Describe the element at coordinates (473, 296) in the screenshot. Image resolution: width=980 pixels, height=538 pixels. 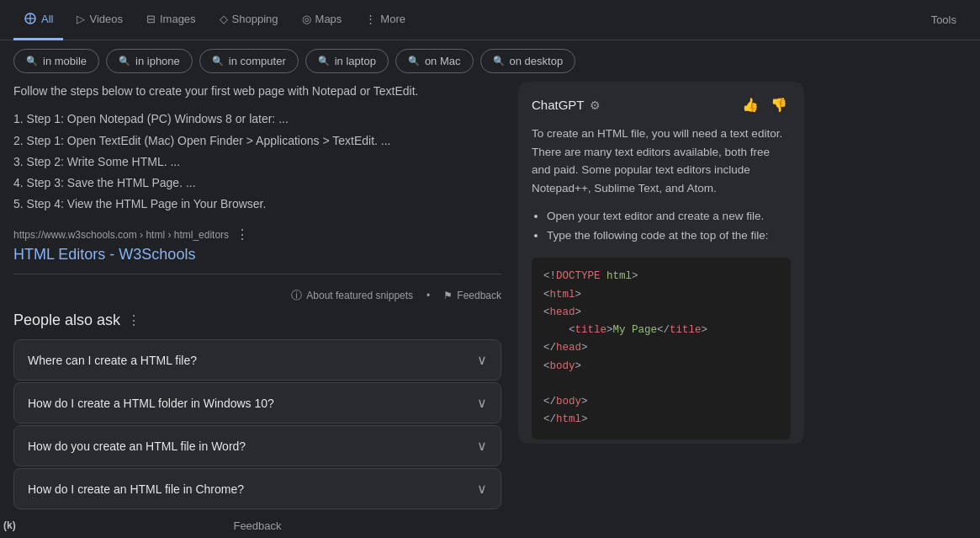
I see `snippet-feedback-link: ⚑ Feedback` at that location.